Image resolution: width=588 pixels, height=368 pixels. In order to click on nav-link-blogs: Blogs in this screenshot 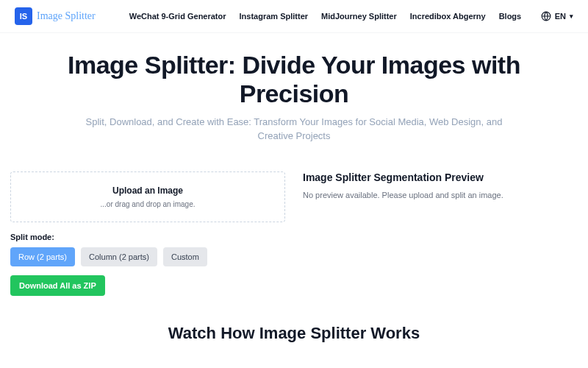, I will do `click(510, 16)`.